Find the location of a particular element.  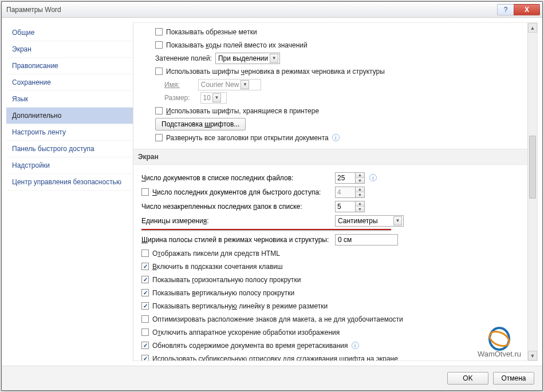

checkbox-hscroll is located at coordinates (145, 279).